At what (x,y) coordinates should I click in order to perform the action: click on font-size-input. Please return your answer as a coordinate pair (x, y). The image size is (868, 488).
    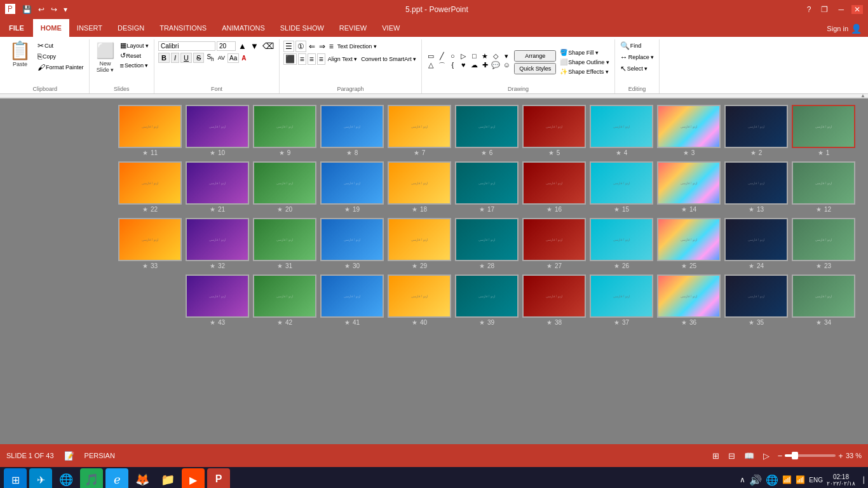
    Looking at the image, I should click on (226, 46).